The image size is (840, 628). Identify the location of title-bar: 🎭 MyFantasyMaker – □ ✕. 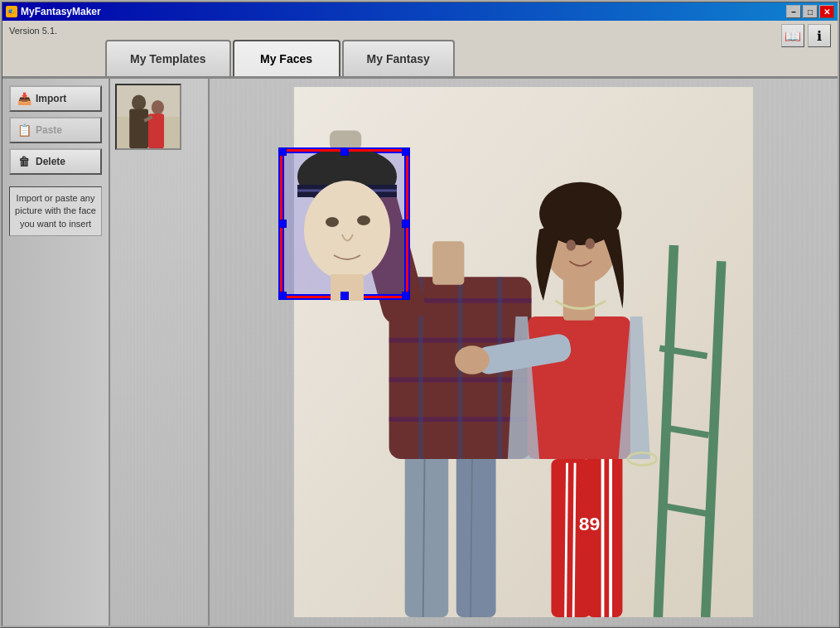
(420, 12).